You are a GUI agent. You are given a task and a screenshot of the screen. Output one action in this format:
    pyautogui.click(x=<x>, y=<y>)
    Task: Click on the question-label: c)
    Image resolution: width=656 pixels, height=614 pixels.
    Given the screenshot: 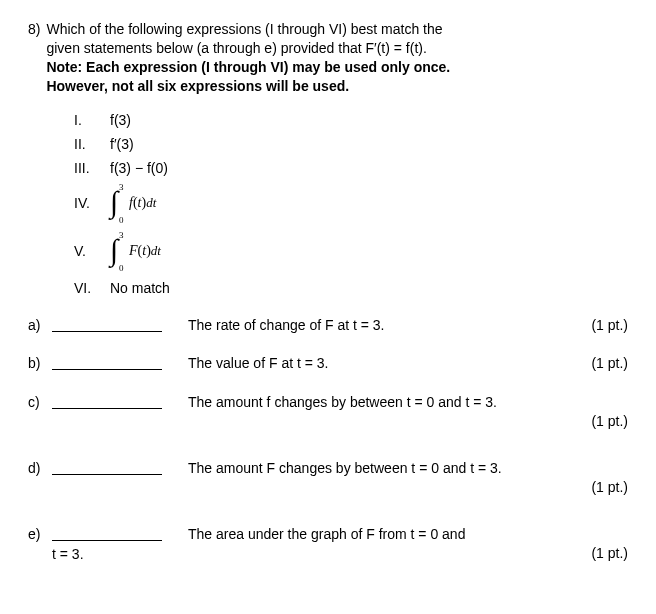 What is the action you would take?
    pyautogui.click(x=40, y=402)
    